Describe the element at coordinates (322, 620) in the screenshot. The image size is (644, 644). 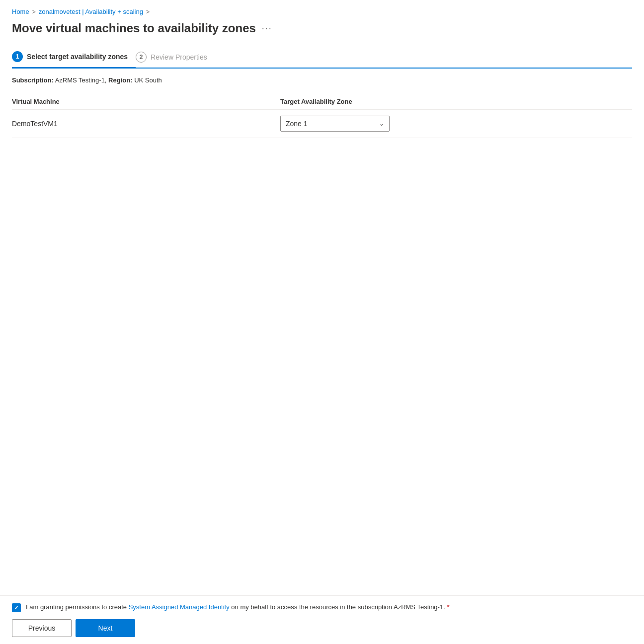
I see `footer-bar: ✓ I am granting permissions to create Sy…` at that location.